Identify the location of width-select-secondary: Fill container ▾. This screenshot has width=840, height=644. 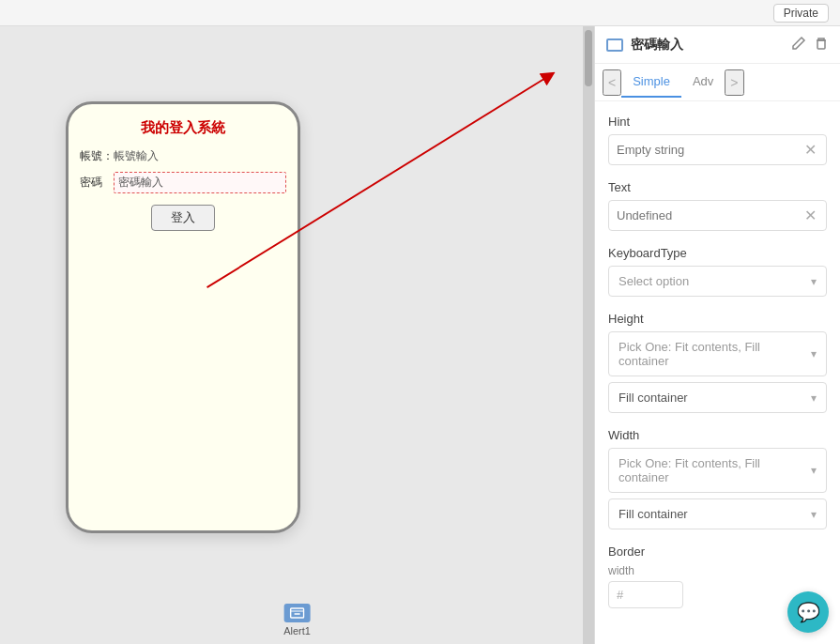
(717, 514).